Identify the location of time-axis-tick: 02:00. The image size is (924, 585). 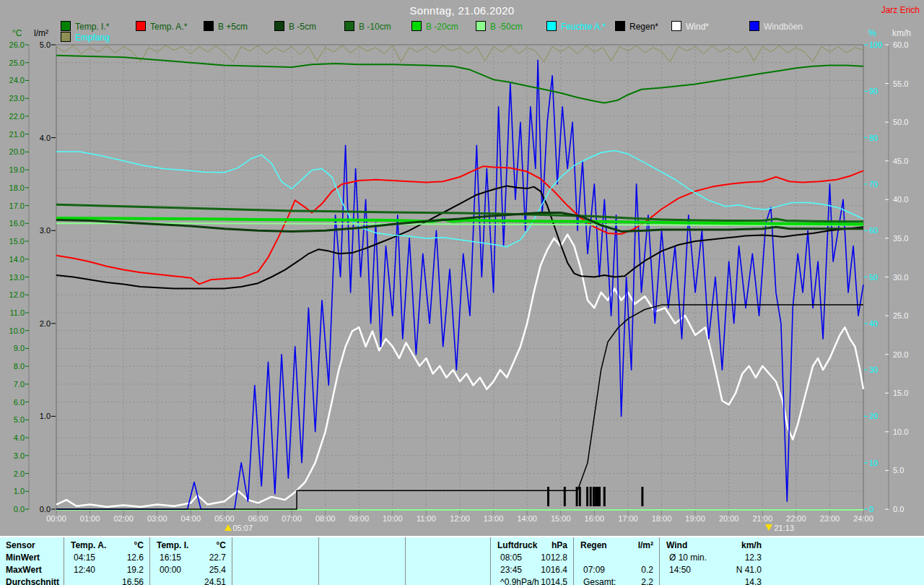
(123, 519).